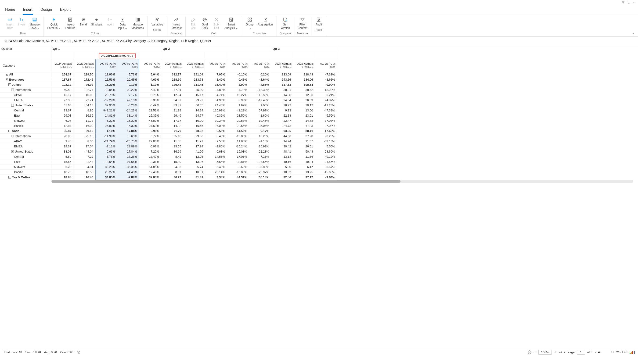 This screenshot has width=638, height=364. What do you see at coordinates (216, 126) in the screenshot?
I see `data-cell: 27.03%` at bounding box center [216, 126].